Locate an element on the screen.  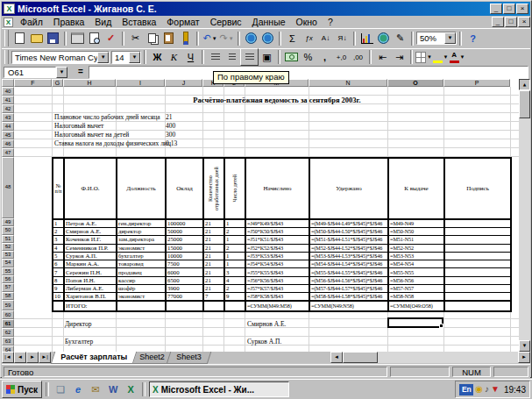
cell-payout-formula: =M50-N50 is located at coordinates (416, 232).